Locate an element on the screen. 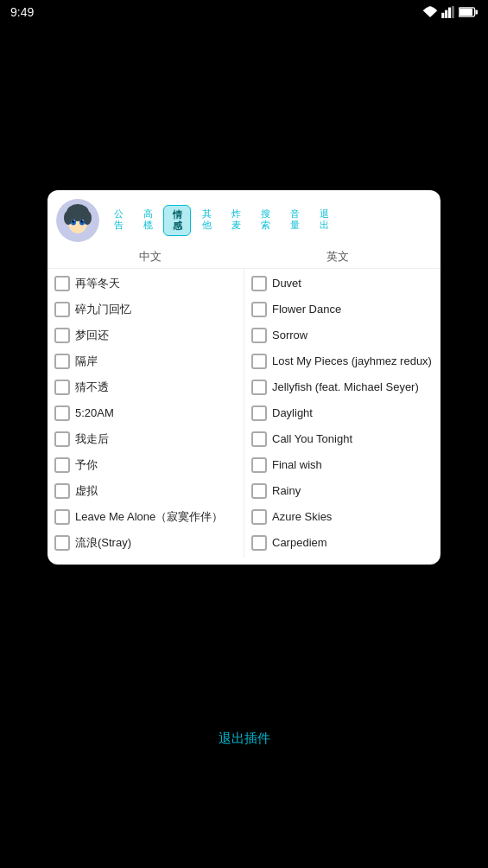 The width and height of the screenshot is (488, 868). item-text: 碎九门回忆 is located at coordinates (104, 310).